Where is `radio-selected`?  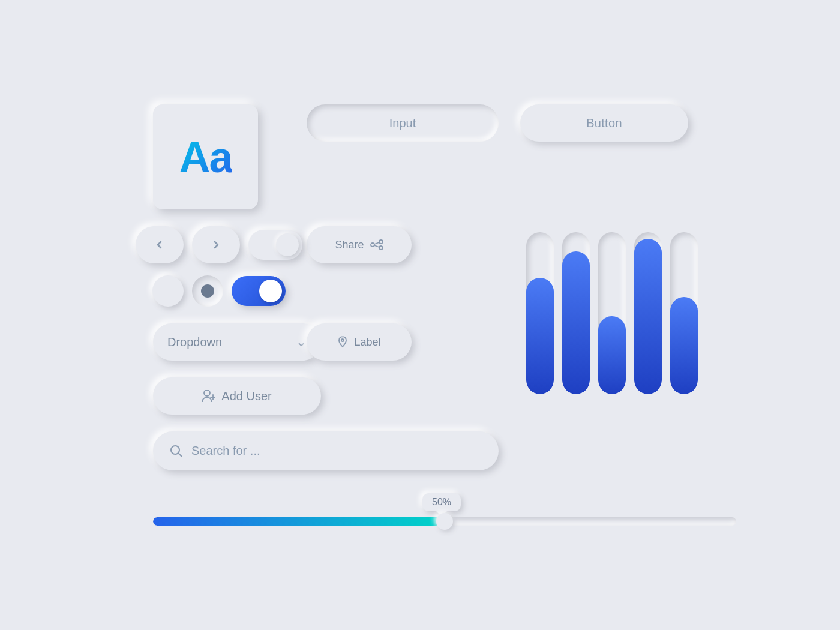
radio-selected is located at coordinates (208, 291).